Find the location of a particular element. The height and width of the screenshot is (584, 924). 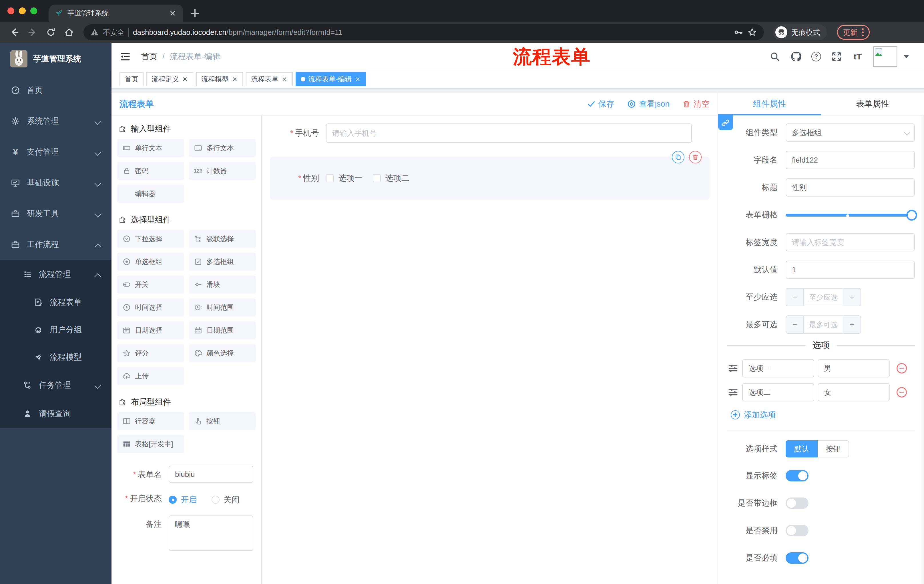

reload-icon is located at coordinates (51, 32).